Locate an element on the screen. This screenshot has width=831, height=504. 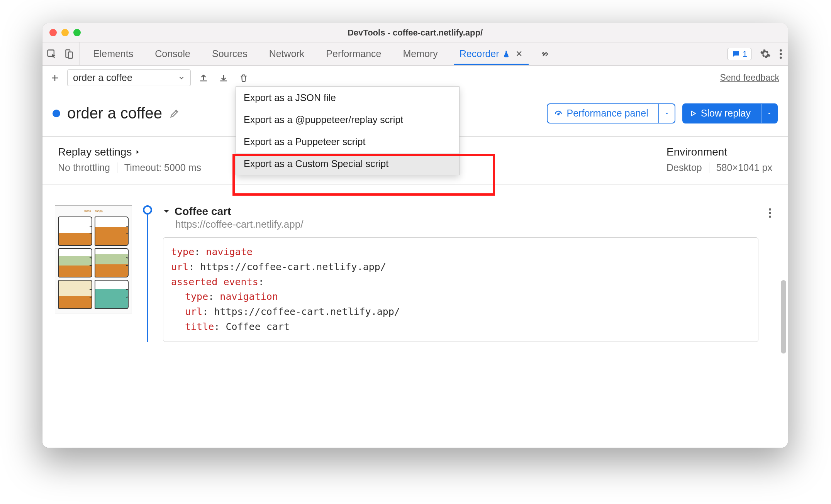
performance-panel-caret is located at coordinates (666, 113).